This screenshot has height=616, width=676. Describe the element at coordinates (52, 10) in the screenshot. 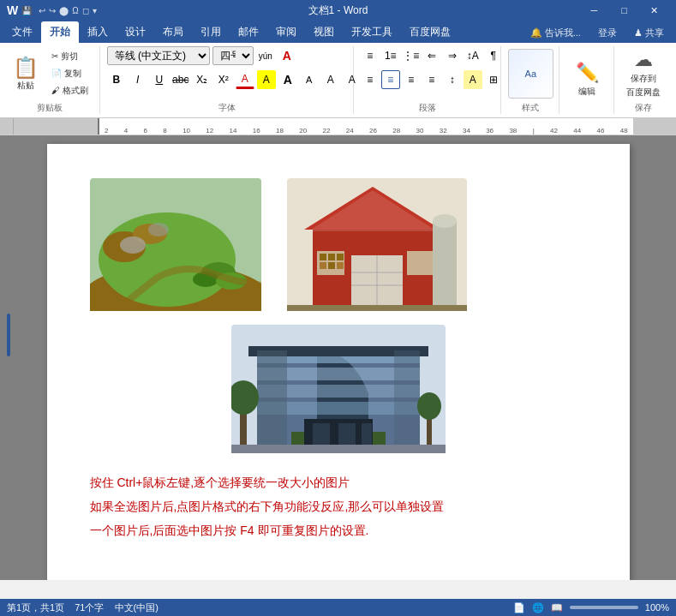

I see `qat-redo: ↪` at that location.